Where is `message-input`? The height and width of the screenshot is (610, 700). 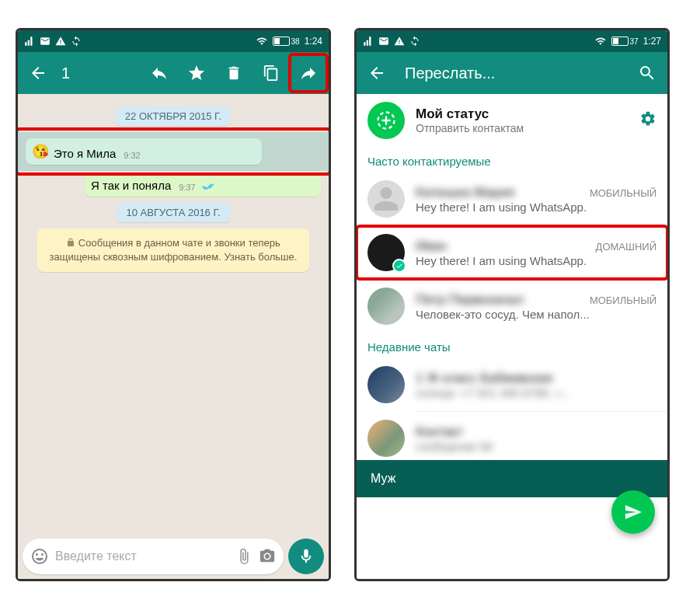
message-input is located at coordinates (142, 556).